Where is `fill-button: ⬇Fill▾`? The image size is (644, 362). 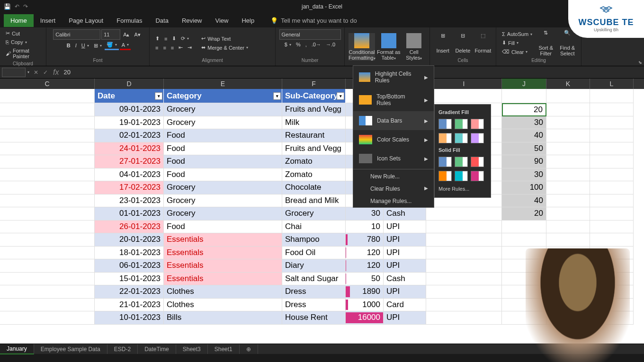 fill-button: ⬇Fill▾ is located at coordinates (517, 43).